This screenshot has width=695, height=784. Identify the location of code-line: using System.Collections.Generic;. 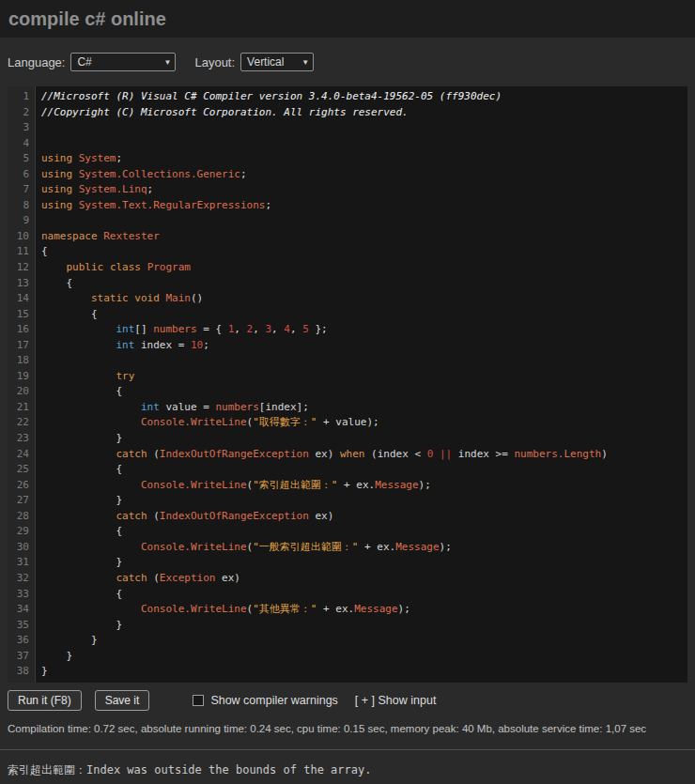
(364, 175).